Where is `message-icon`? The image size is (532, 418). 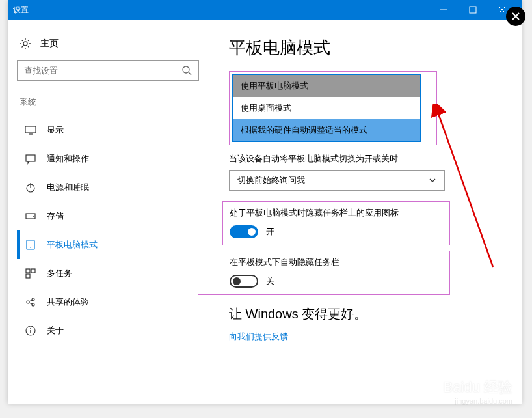 message-icon is located at coordinates (31, 159).